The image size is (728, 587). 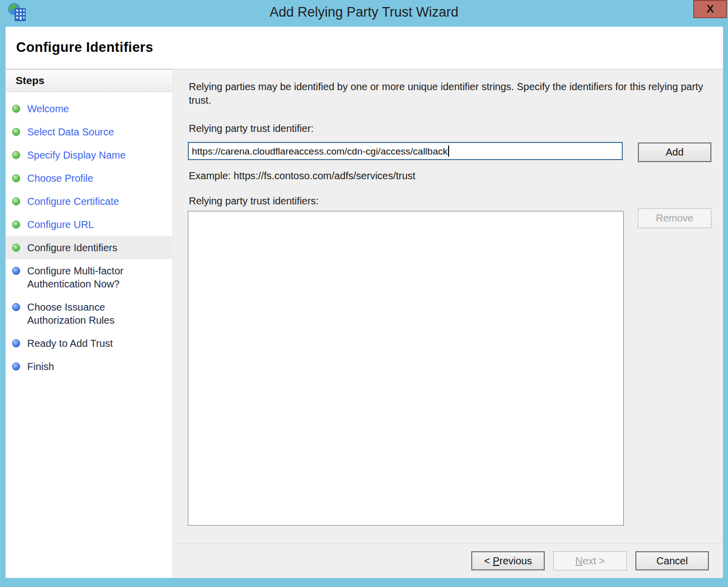 I want to click on sidebar-item-ready-to-add-trust: Ready to Add Trust, so click(x=89, y=343).